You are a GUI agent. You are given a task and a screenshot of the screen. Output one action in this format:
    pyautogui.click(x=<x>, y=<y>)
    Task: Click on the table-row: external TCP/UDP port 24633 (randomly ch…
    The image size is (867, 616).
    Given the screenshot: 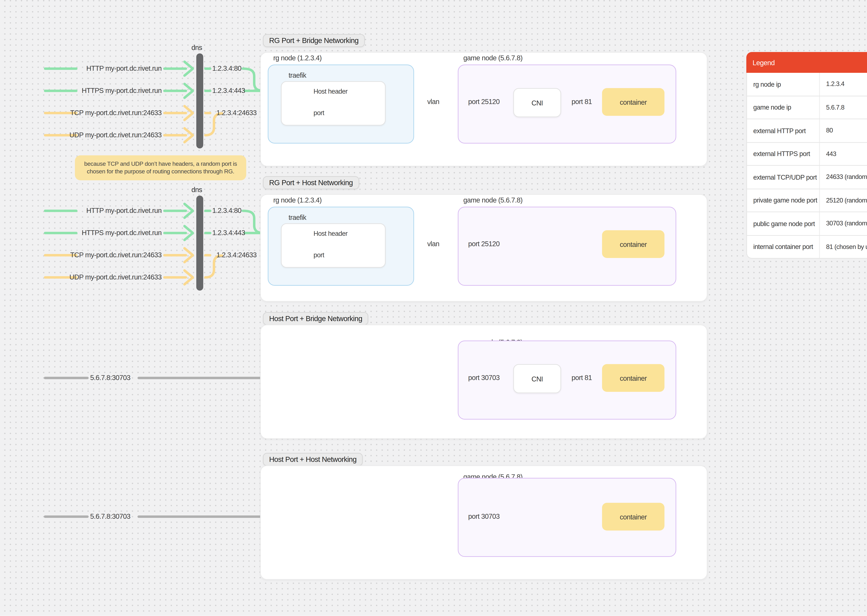 What is the action you would take?
    pyautogui.click(x=807, y=177)
    